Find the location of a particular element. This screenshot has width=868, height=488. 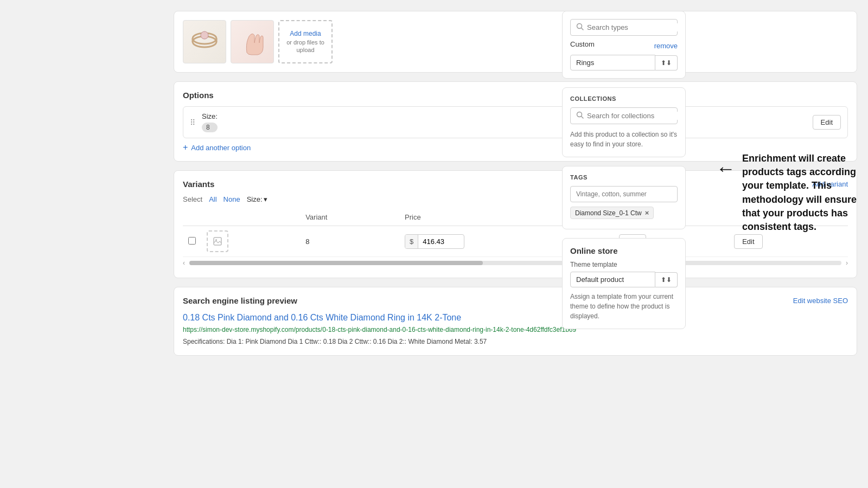

search-collections-icon is located at coordinates (580, 116).